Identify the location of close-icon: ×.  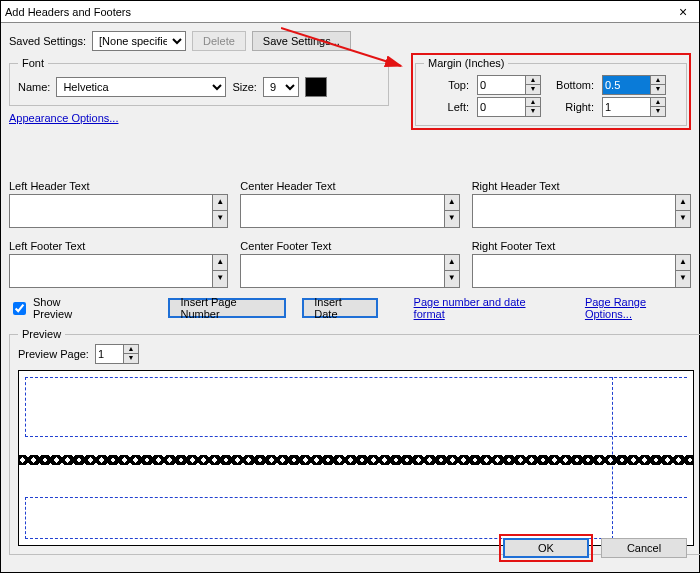
(683, 12).